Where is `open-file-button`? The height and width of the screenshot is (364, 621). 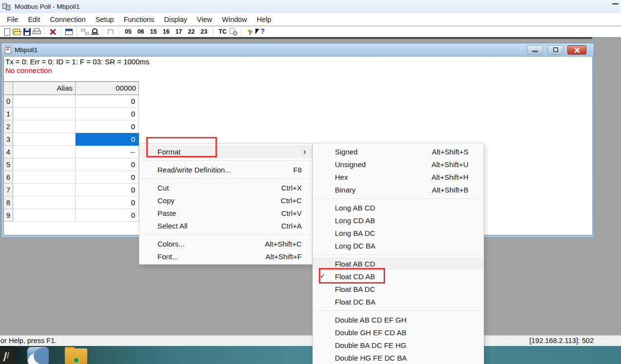
open-file-button is located at coordinates (17, 32).